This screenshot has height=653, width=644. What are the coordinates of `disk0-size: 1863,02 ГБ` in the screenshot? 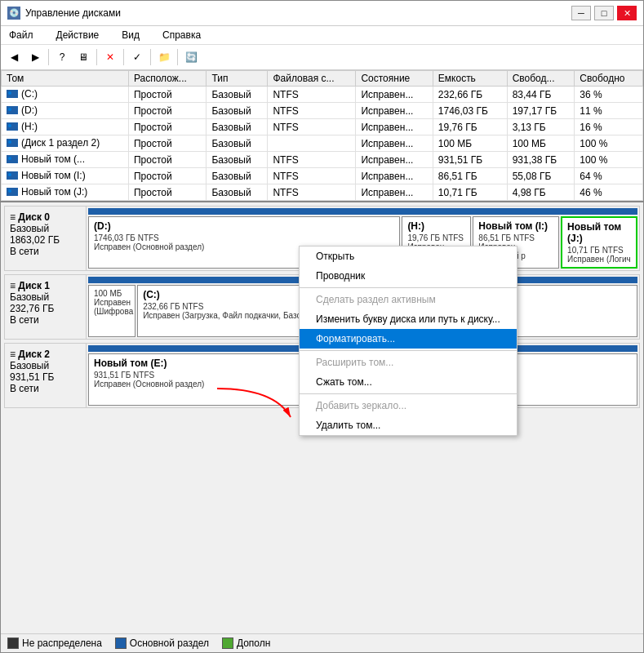 It's located at (46, 240).